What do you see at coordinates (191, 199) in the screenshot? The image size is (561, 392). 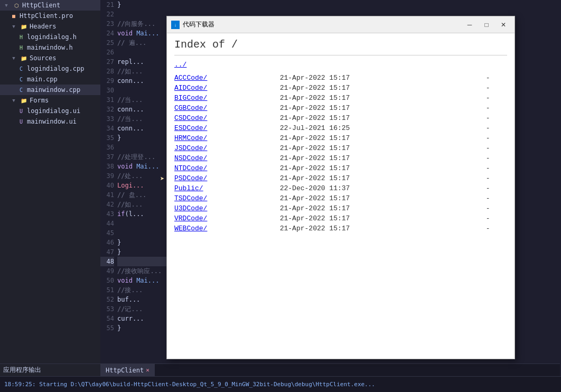 I see `dir-link: TSDCode/` at bounding box center [191, 199].